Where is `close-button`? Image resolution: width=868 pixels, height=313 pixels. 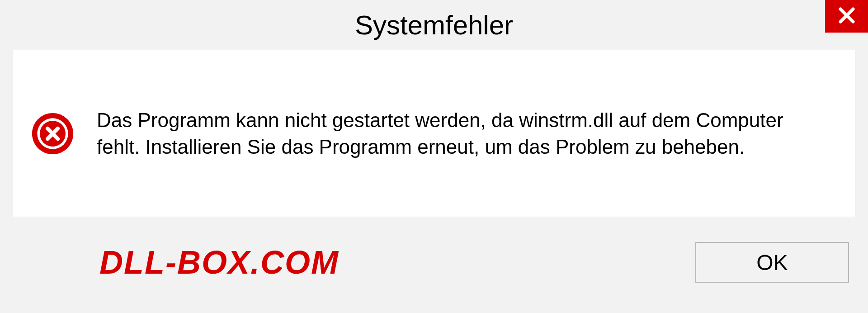
close-button is located at coordinates (846, 16).